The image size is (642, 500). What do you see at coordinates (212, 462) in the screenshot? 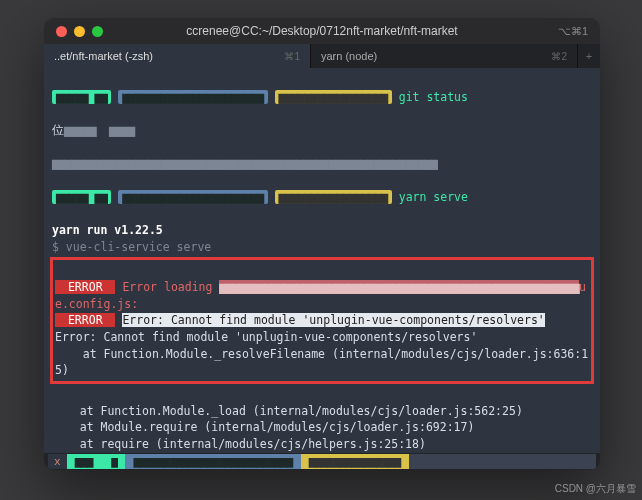
I see `status-seg-blue: ▆▆▆▆▆▆▆▆▆▆▆▆▆▆▆▆▆▆▆▆▆▆▆▆▆▆` at bounding box center [212, 462].